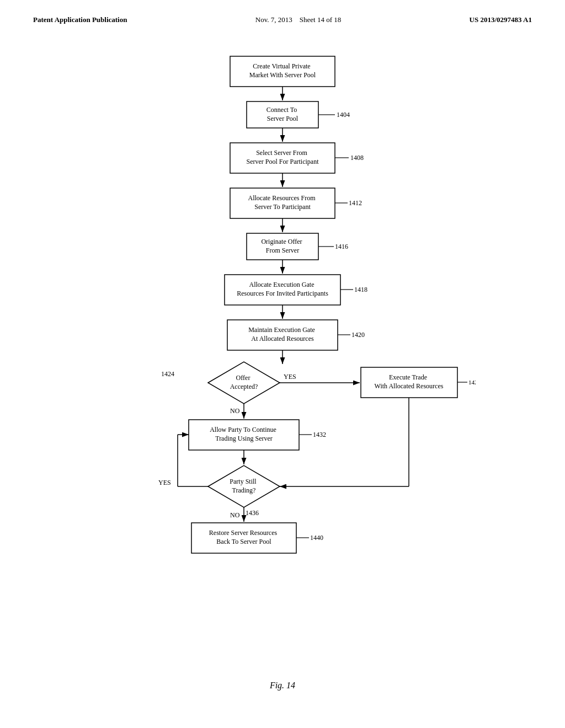  What do you see at coordinates (320, 20) in the screenshot?
I see `header-sheet: Sheet 14 of 18` at bounding box center [320, 20].